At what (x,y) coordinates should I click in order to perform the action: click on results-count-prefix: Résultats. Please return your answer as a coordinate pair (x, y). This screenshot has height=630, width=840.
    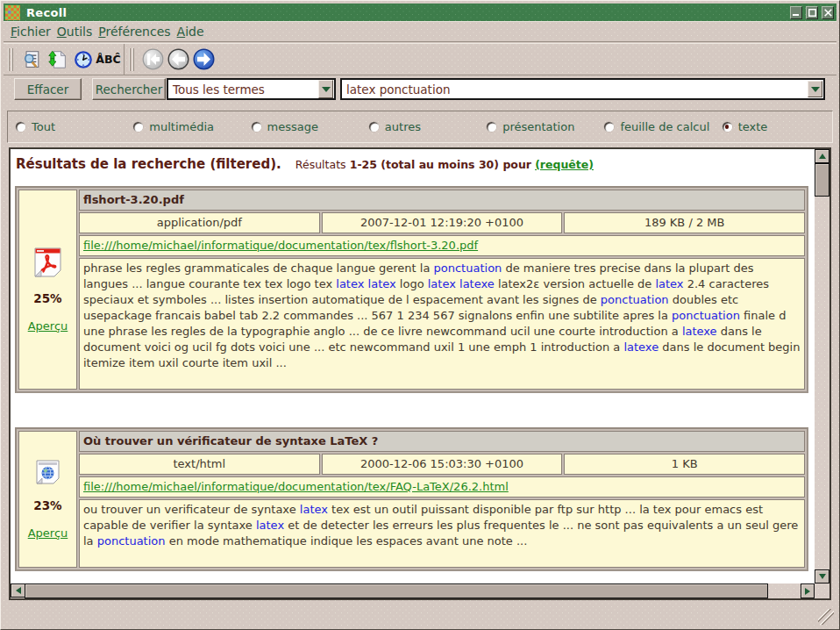
    Looking at the image, I should click on (321, 165).